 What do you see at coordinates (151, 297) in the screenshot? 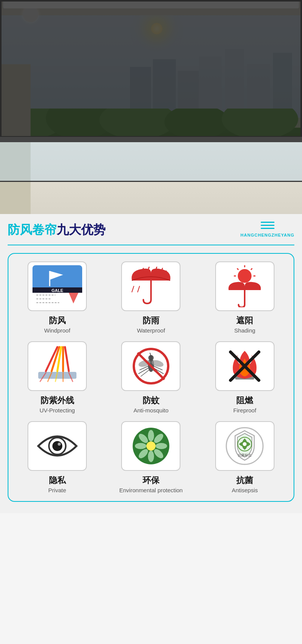
I see `feature-waterproof: 防雨 Waterproof` at bounding box center [151, 297].